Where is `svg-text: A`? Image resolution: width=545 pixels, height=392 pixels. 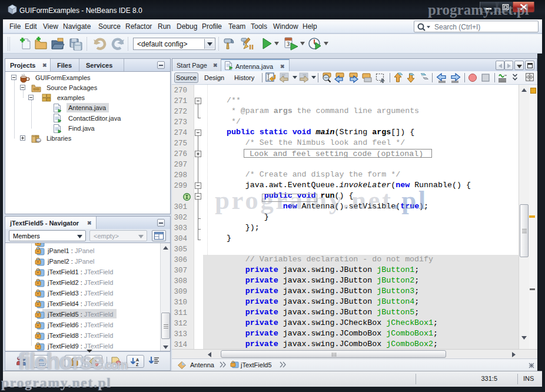 svg-text: A is located at coordinates (138, 360).